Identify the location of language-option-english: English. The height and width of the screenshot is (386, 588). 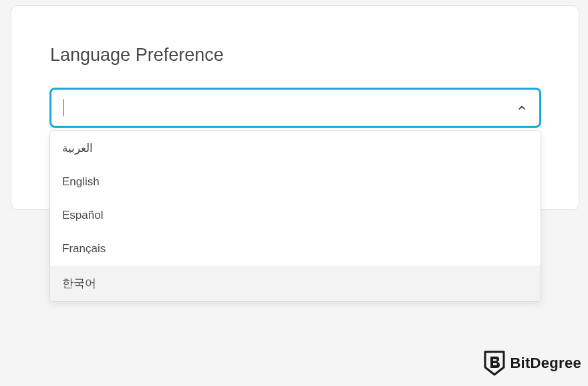
(295, 182).